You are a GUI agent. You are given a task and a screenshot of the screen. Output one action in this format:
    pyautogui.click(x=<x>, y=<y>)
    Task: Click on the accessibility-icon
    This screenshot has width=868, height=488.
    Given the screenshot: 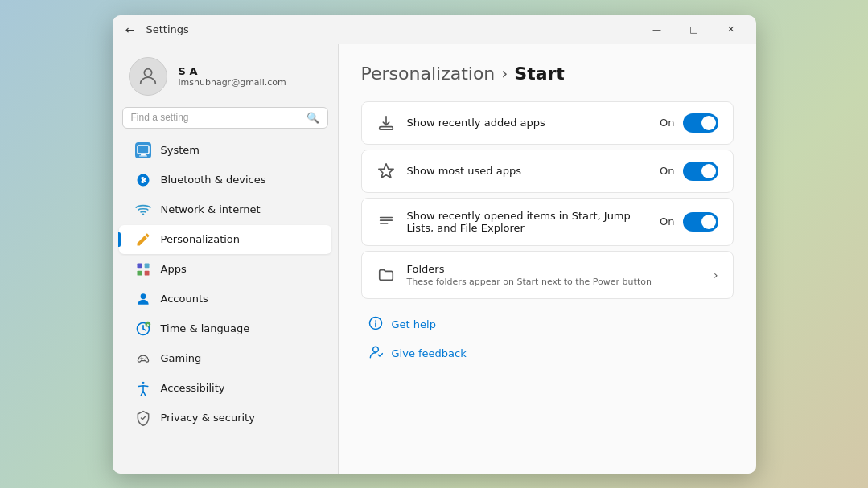 What is the action you would take?
    pyautogui.click(x=143, y=388)
    